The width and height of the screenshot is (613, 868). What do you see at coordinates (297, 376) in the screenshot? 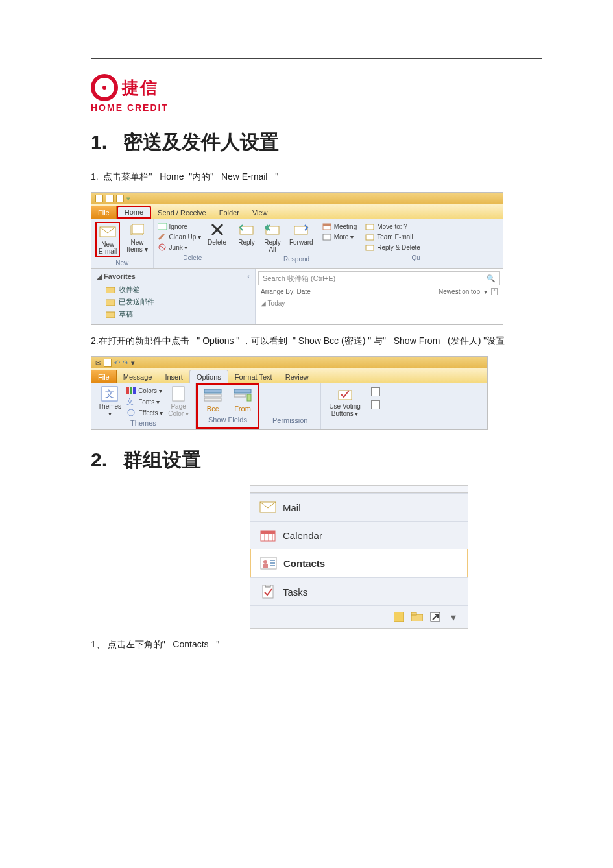
I see `tab-review: Review` at bounding box center [297, 376].